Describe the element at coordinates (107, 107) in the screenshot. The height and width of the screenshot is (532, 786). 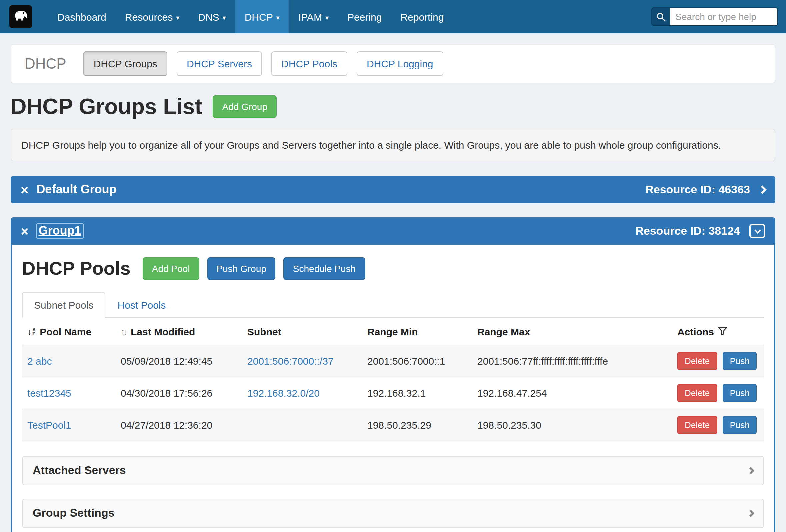
I see `page-title: DHCP Groups List` at that location.